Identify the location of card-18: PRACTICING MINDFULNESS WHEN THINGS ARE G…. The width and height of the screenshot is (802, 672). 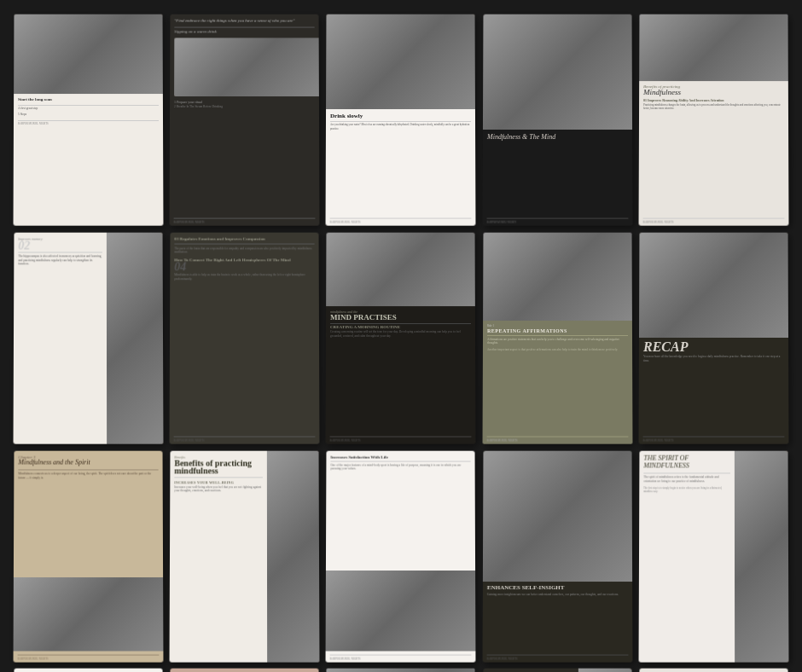
(401, 670).